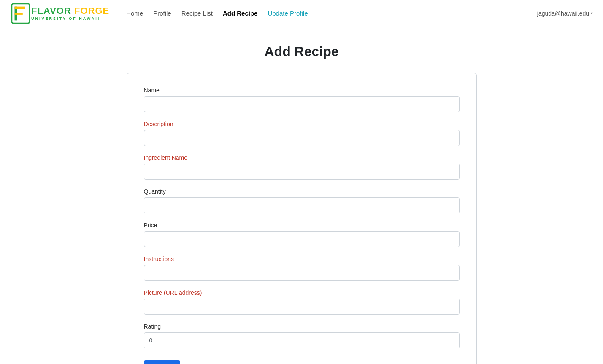 The image size is (603, 364). What do you see at coordinates (302, 191) in the screenshot?
I see `quantity-label: Quantity` at bounding box center [302, 191].